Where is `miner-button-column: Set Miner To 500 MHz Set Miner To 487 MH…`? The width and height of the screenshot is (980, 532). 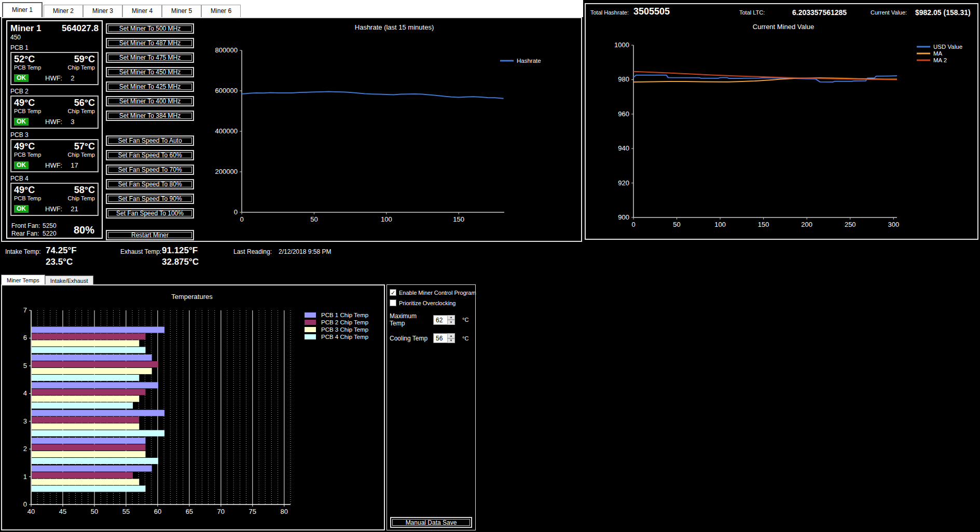 miner-button-column: Set Miner To 500 MHz Set Miner To 487 MH… is located at coordinates (150, 134).